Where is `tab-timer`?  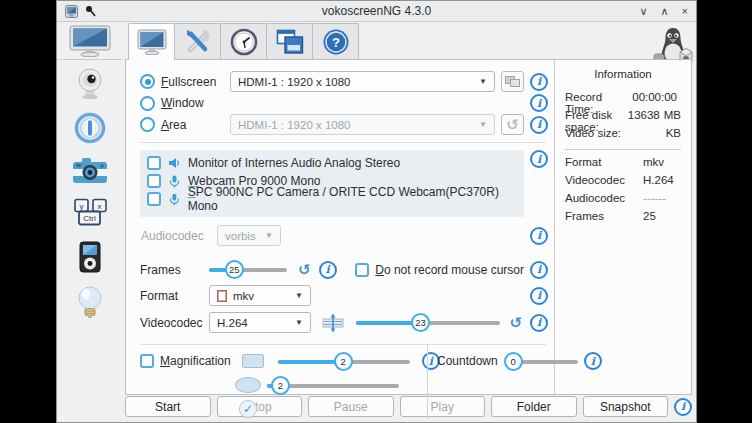 tab-timer is located at coordinates (244, 41).